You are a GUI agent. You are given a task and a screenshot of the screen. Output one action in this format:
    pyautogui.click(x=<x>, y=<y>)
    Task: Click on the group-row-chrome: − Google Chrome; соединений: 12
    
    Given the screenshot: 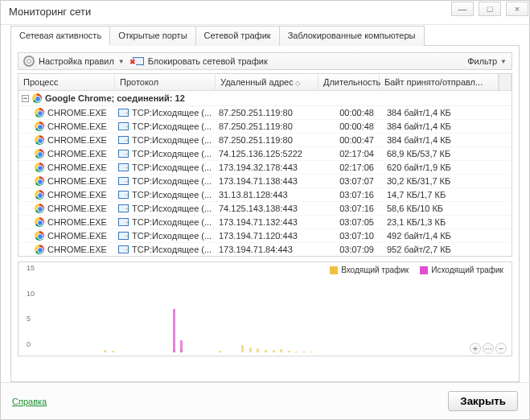 What is the action you would take?
    pyautogui.click(x=265, y=98)
    